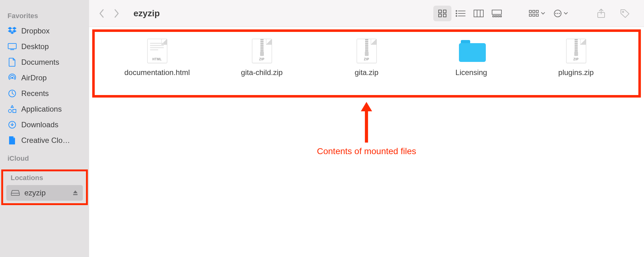 This screenshot has width=644, height=257. What do you see at coordinates (44, 31) in the screenshot?
I see `sidebar-item-dropbox: Dropbox` at bounding box center [44, 31].